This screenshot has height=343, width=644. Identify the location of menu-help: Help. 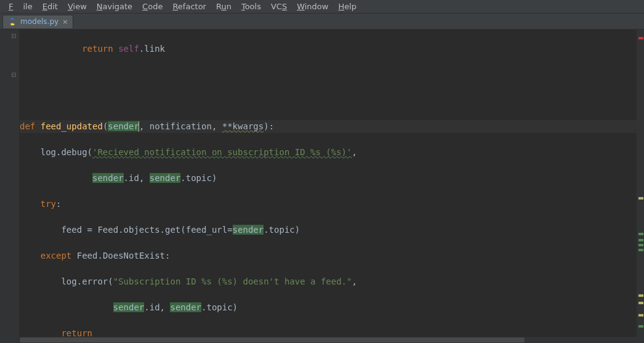
(347, 6).